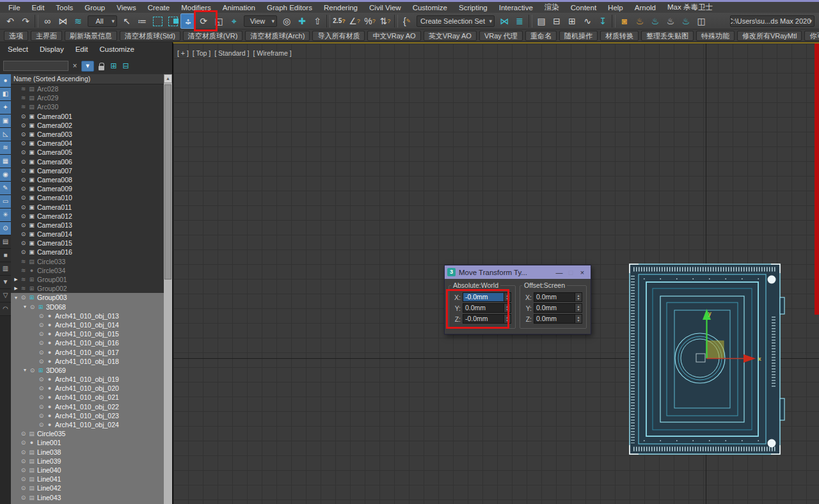  I want to click on percent-snap-icon: %, so click(370, 21).